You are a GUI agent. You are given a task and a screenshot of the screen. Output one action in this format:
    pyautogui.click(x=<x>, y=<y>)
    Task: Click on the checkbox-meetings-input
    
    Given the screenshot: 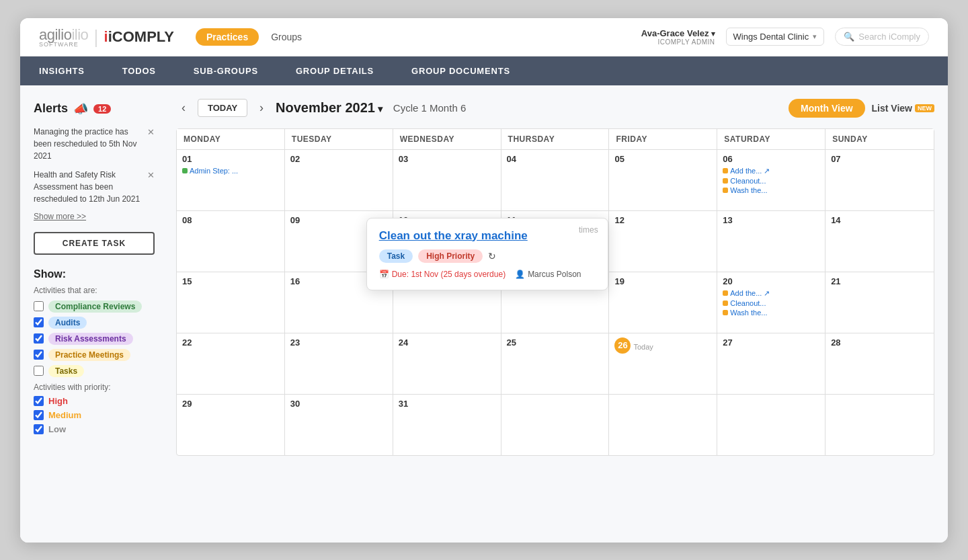 What is the action you would take?
    pyautogui.click(x=39, y=355)
    